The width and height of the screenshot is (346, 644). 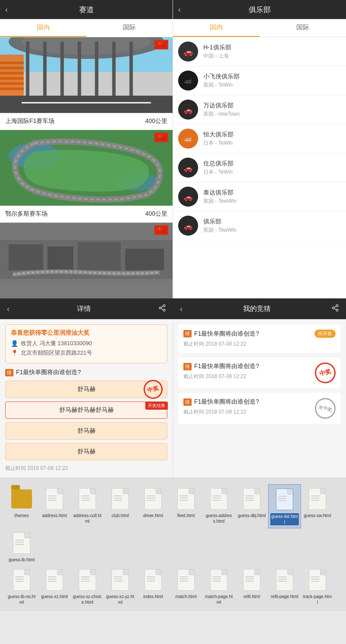 I want to click on guess-share-button, so click(x=335, y=309).